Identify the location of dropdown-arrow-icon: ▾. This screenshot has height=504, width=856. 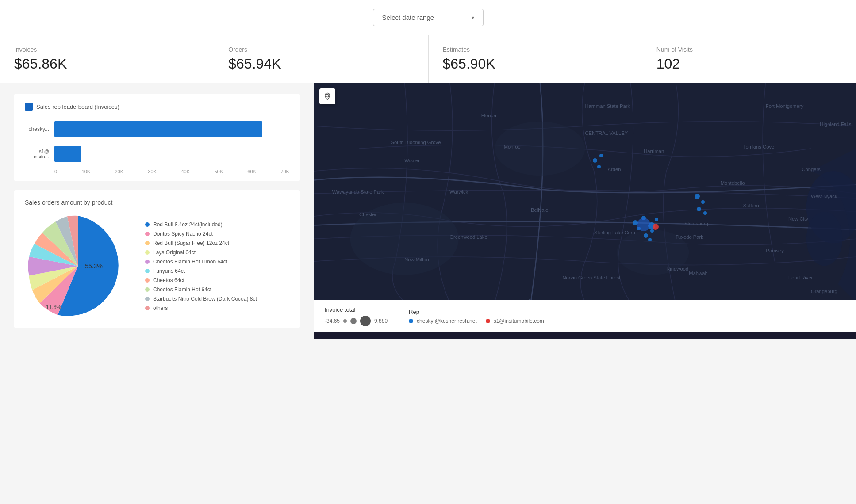
(473, 18).